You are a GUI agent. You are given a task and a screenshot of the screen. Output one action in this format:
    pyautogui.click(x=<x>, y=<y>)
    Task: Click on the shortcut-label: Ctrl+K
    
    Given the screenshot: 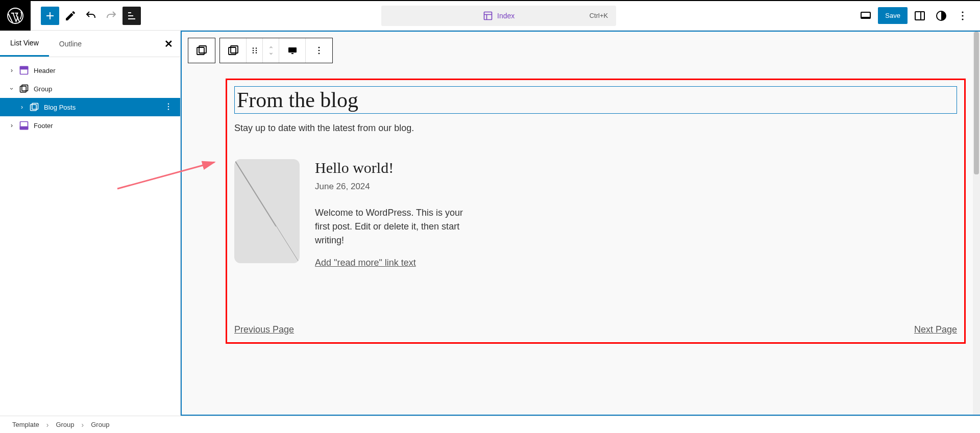 What is the action you would take?
    pyautogui.click(x=599, y=15)
    